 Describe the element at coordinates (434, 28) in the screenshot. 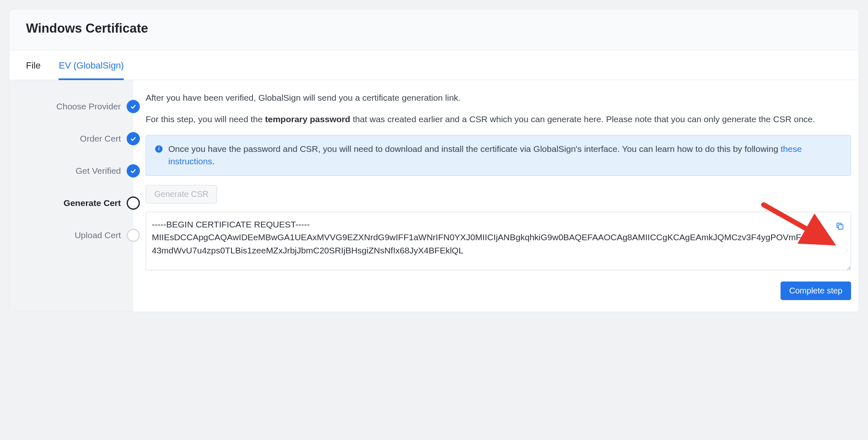

I see `page-title: Windows Certificate` at that location.